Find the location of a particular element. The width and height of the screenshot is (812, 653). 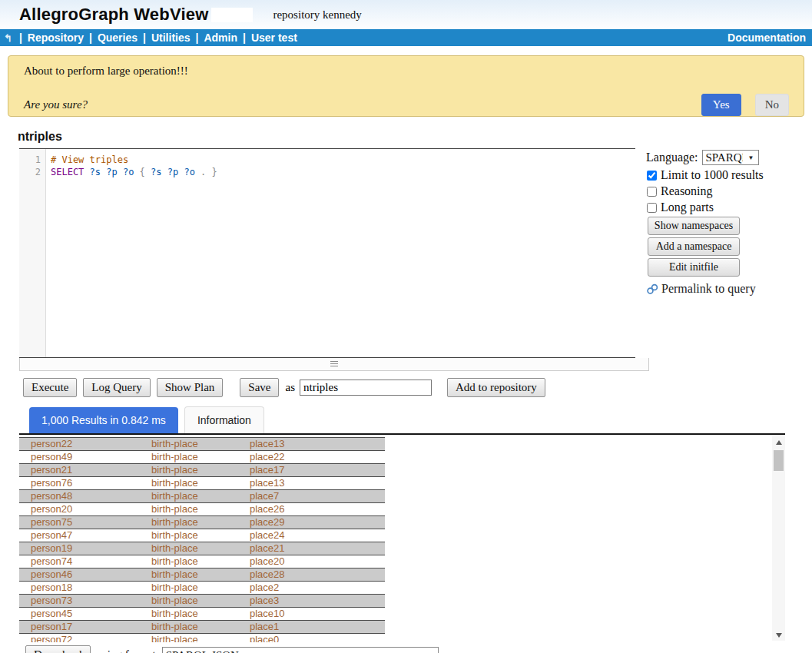

subject-cell: person47 is located at coordinates (85, 535).